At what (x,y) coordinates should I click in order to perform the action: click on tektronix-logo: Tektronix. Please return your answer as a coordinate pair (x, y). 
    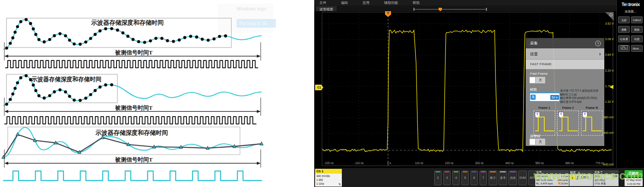
    Looking at the image, I should click on (630, 4).